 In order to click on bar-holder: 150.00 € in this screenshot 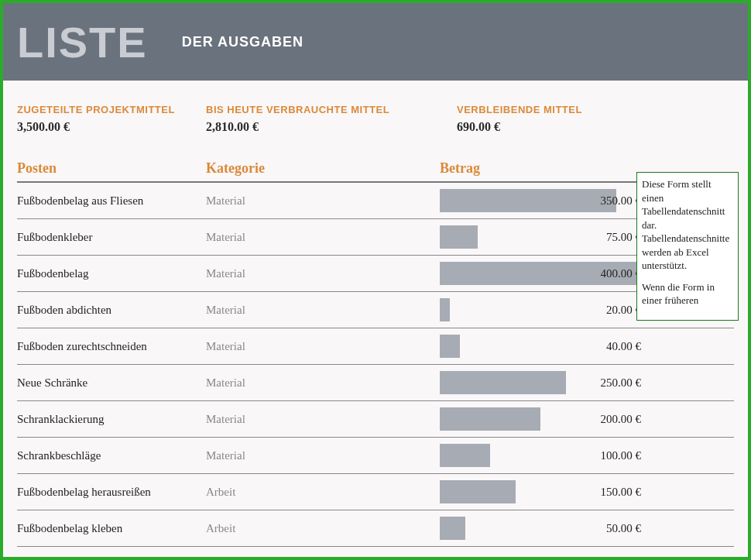, I will do `click(540, 492)`.